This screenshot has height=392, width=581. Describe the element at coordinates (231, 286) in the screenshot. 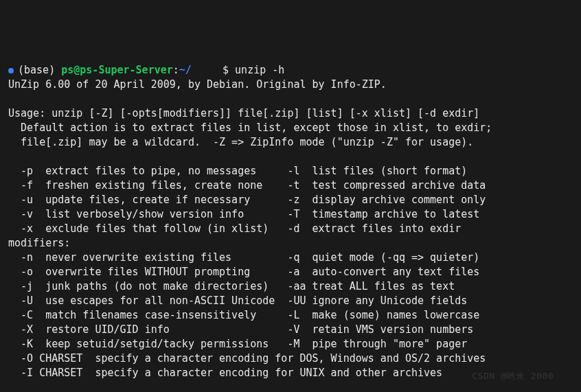

I see `output-line: -j junk paths (do not make directories) …` at that location.